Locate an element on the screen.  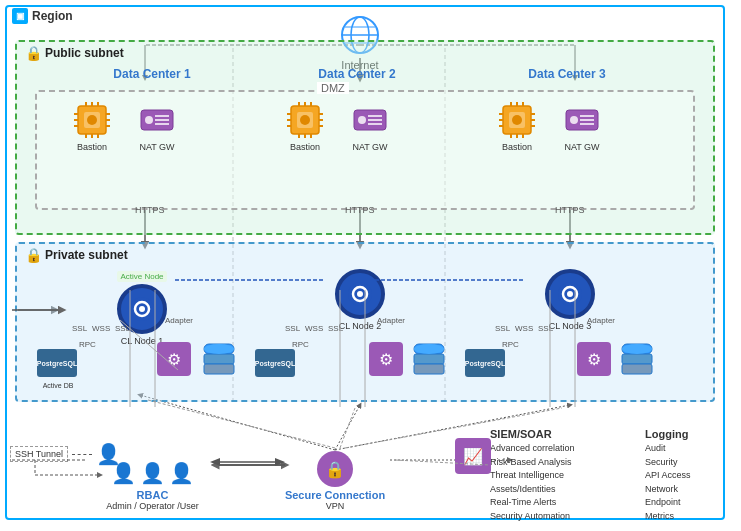
dc1-gear-group: ⚙ is located at coordinates (174, 359).